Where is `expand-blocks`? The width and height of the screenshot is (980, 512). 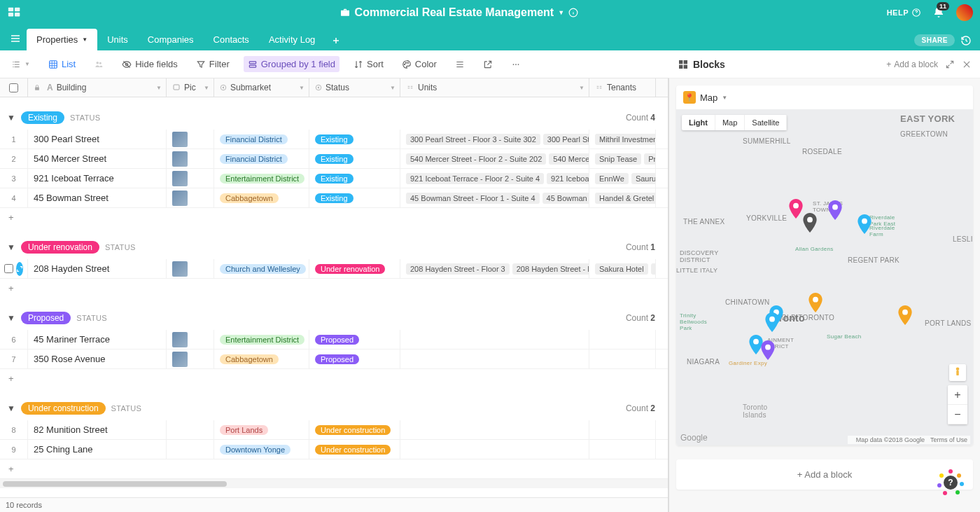 expand-blocks is located at coordinates (950, 64).